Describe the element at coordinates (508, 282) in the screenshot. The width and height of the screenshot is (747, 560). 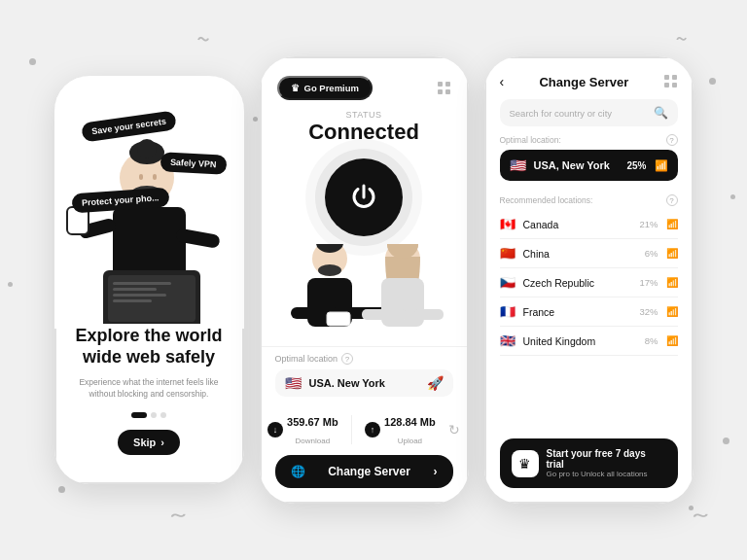
I see `czech-flag: 🇨🇿` at that location.